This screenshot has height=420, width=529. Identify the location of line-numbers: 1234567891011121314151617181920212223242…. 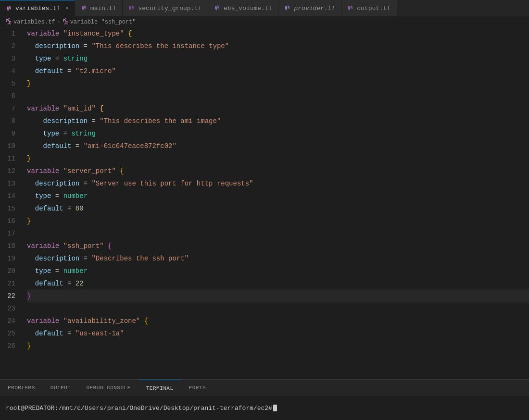
(12, 203).